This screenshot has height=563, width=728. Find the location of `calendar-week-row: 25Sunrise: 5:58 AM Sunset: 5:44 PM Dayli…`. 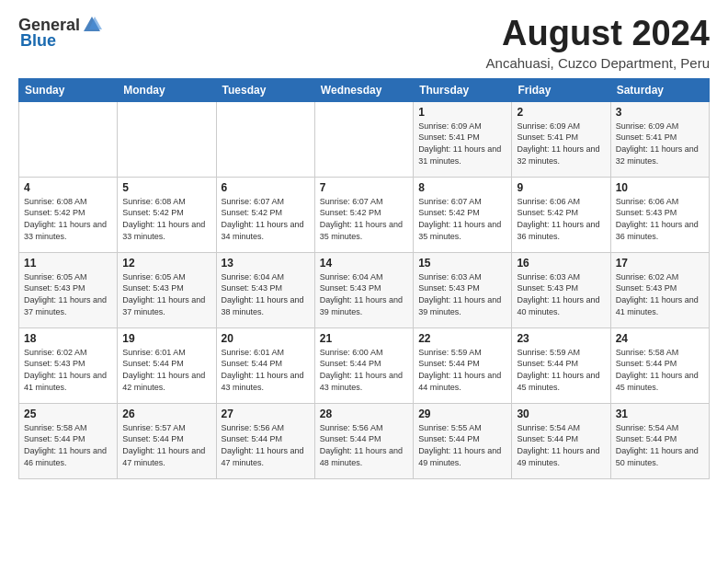

calendar-week-row: 25Sunrise: 5:58 AM Sunset: 5:44 PM Dayli… is located at coordinates (364, 441).